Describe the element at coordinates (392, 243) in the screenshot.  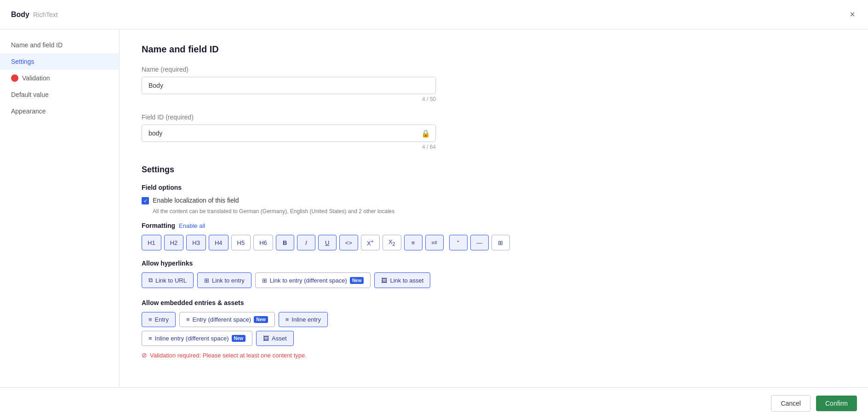
I see `format-btn-subscript: X2` at that location.